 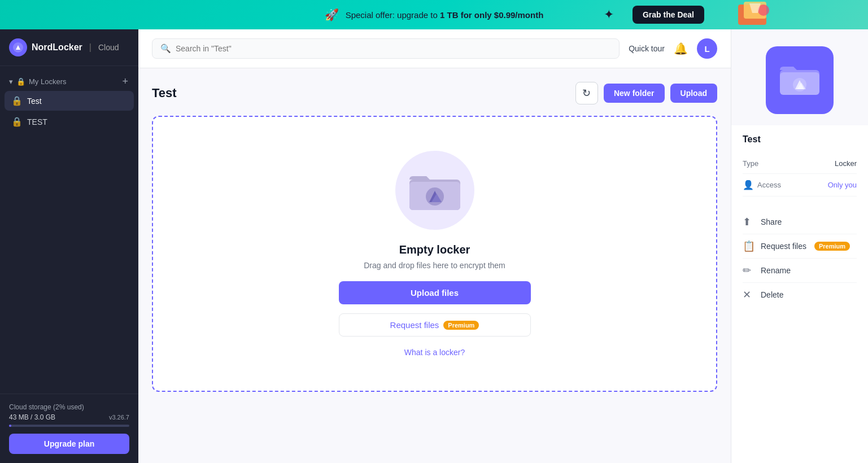 I want to click on right-panel-folder, so click(x=800, y=77).